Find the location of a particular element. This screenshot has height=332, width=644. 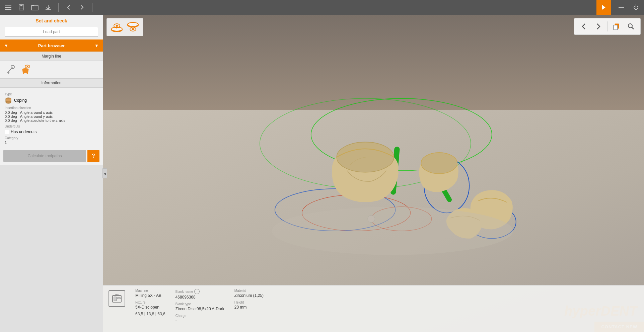

divider2 is located at coordinates (92, 7).